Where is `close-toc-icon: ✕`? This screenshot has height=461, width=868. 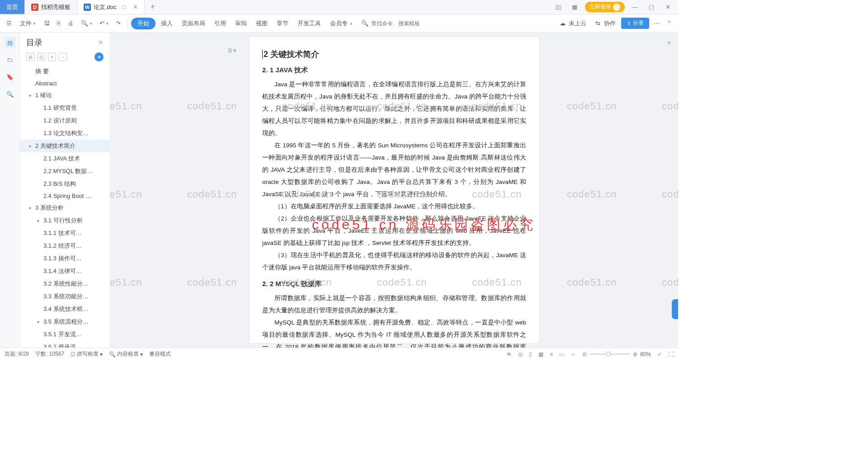 close-toc-icon: ✕ is located at coordinates (101, 42).